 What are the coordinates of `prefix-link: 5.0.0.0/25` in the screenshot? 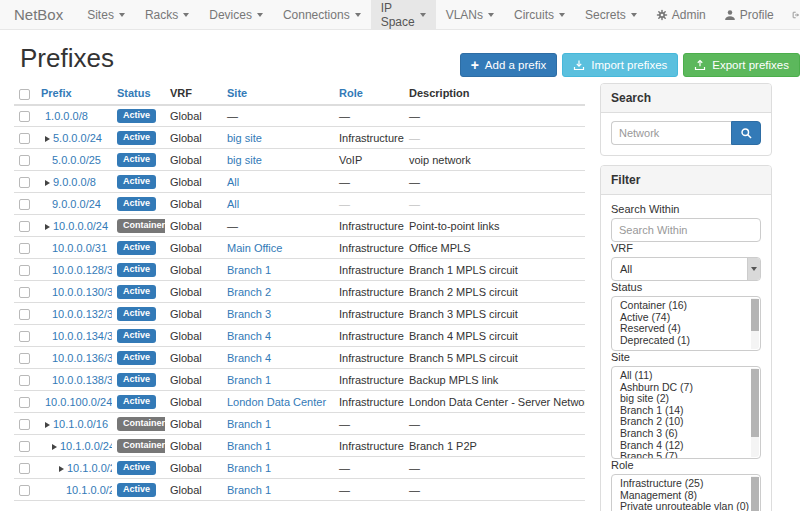 It's located at (76, 160).